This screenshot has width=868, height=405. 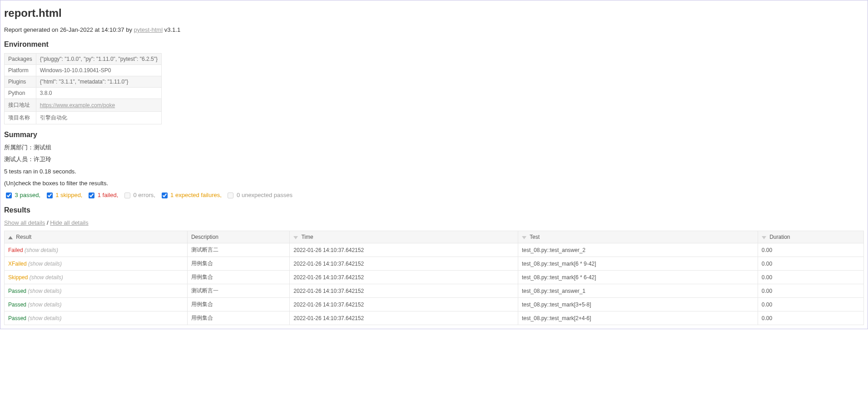 What do you see at coordinates (238, 237) in the screenshot?
I see `col-description: Description` at bounding box center [238, 237].